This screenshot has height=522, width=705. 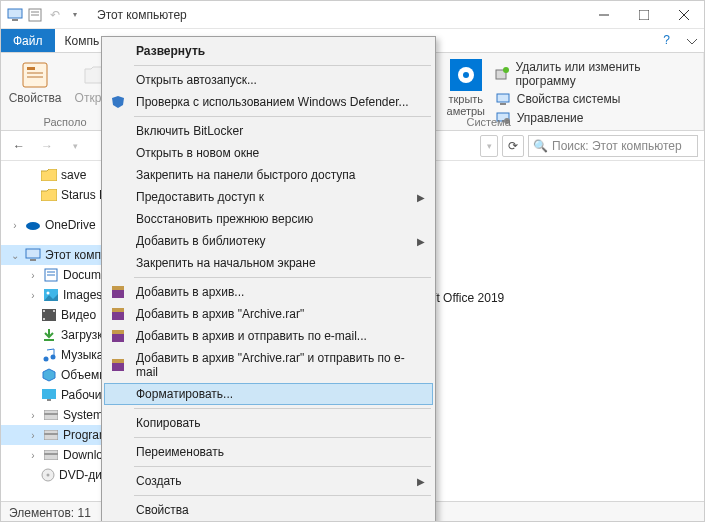 I want to click on properties-large-icon, so click(x=35, y=75).